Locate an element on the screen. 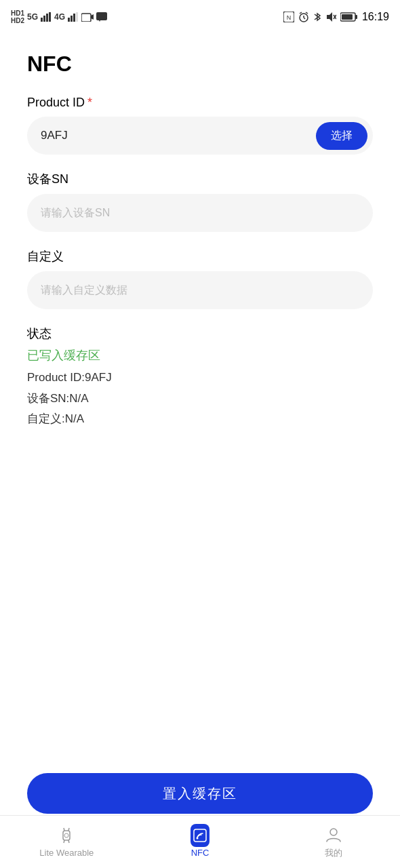  status-written: 已写入缓存区 is located at coordinates (200, 355).